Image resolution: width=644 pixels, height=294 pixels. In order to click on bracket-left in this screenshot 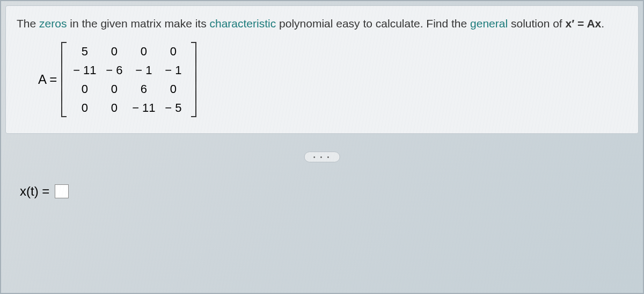, I will do `click(64, 80)`.